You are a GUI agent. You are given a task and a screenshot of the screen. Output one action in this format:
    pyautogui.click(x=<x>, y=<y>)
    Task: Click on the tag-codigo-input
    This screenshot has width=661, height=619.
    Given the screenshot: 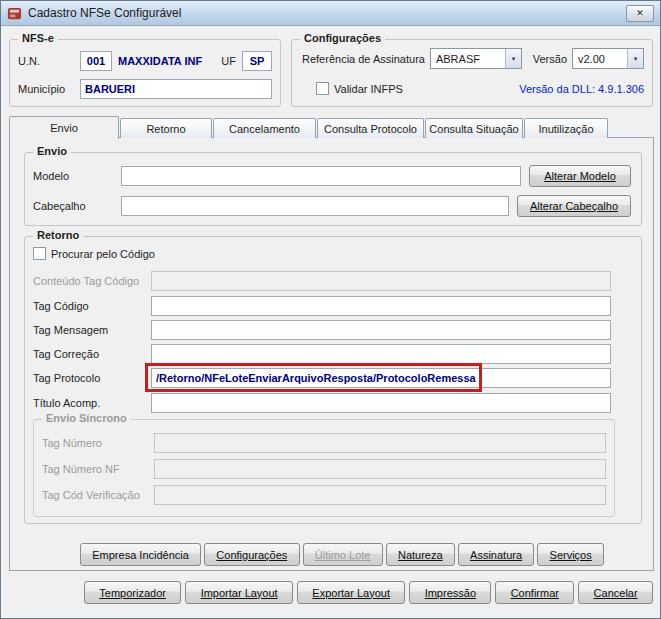 What is the action you would take?
    pyautogui.click(x=381, y=306)
    